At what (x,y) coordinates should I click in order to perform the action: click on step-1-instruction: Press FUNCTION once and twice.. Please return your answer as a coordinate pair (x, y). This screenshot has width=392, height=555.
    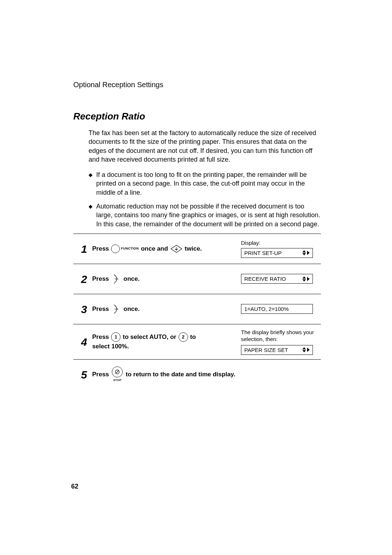
    Looking at the image, I should click on (164, 249).